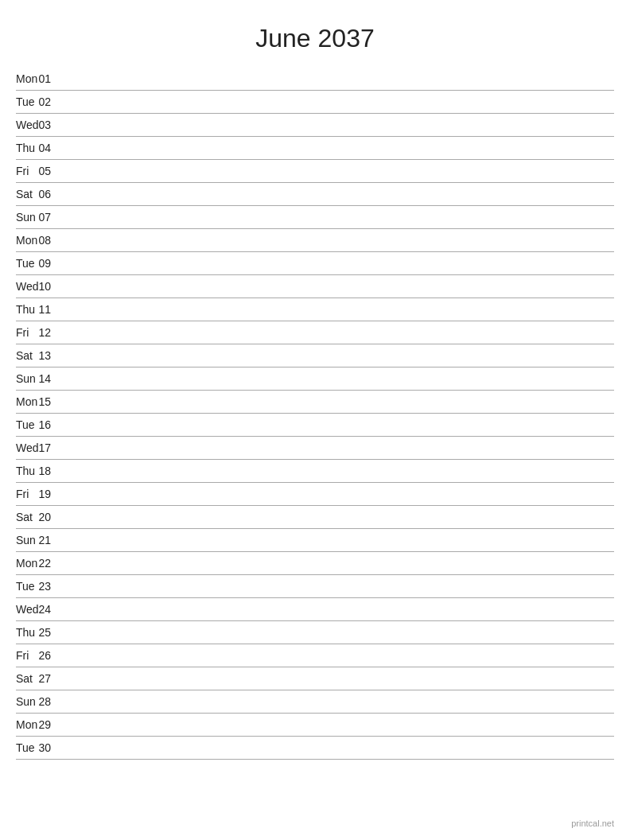 The height and width of the screenshot is (840, 630). I want to click on day-number: 23, so click(45, 587).